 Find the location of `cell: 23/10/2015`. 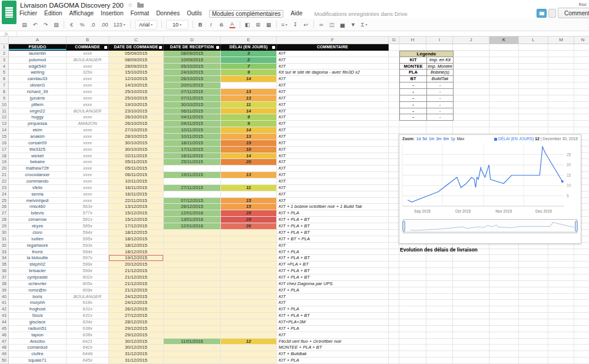

cell: 23/10/2015 is located at coordinates (137, 112).